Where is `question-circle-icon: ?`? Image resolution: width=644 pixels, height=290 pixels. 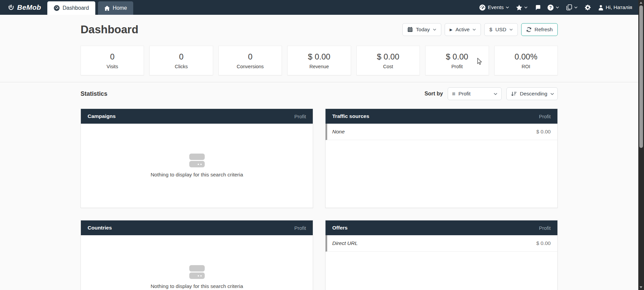
question-circle-icon: ? is located at coordinates (550, 7).